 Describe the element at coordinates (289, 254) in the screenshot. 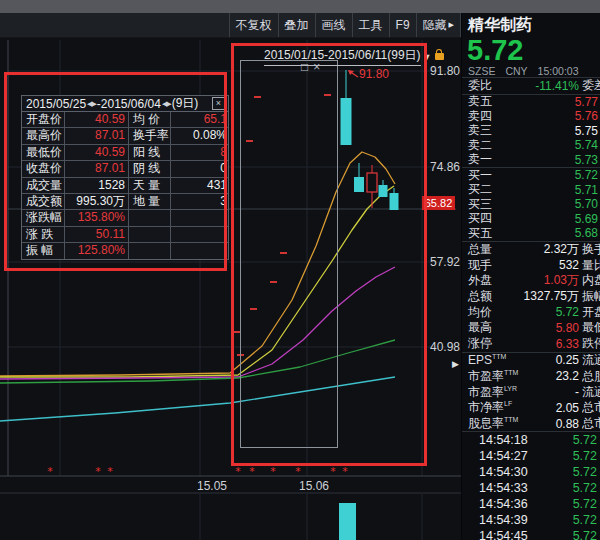

I see `zoom-selection-box` at that location.